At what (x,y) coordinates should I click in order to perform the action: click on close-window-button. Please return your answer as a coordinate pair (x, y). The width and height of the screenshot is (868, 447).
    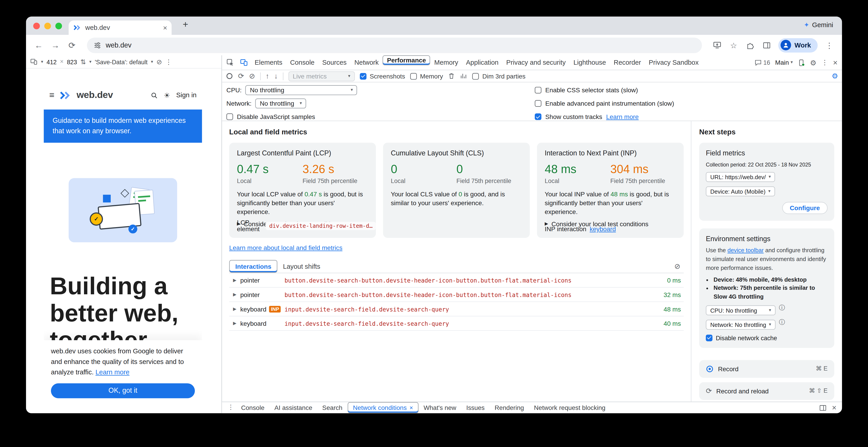
    Looking at the image, I should click on (36, 26).